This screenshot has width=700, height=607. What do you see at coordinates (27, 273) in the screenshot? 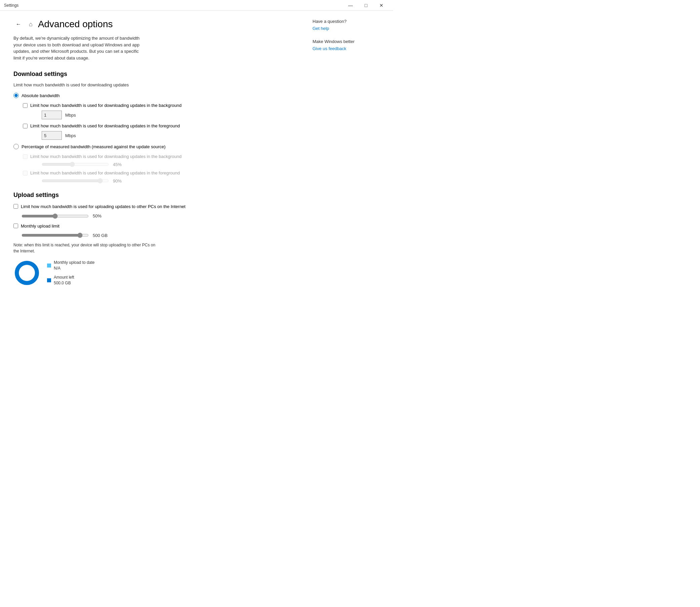
I see `donut-chart` at bounding box center [27, 273].